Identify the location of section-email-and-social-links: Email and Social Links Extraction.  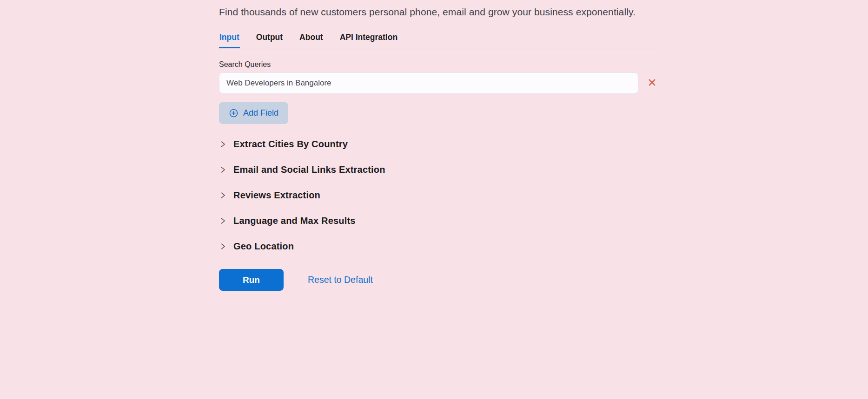
(439, 170).